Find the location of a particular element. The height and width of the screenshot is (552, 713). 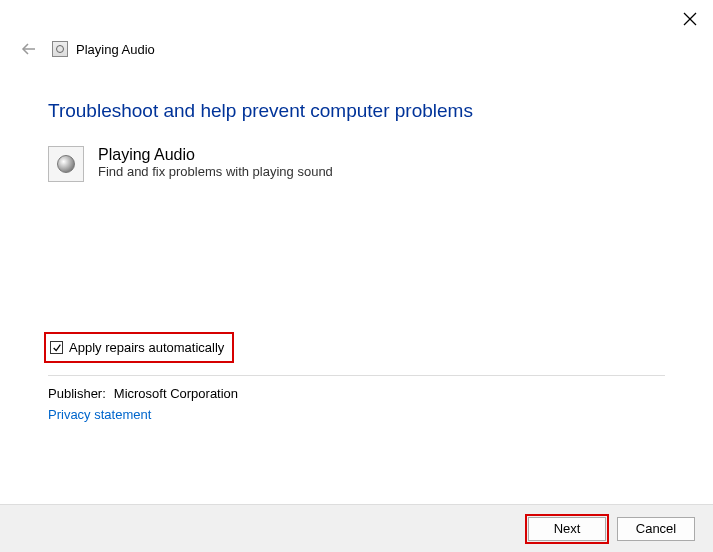

troubleshooter-window-icon is located at coordinates (60, 49).